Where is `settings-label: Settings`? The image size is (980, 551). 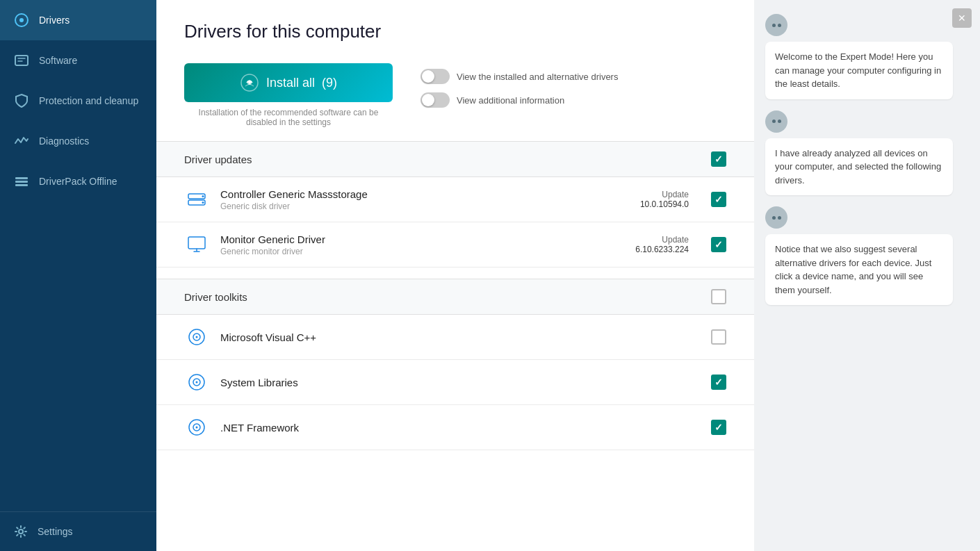
settings-label: Settings is located at coordinates (56, 532).